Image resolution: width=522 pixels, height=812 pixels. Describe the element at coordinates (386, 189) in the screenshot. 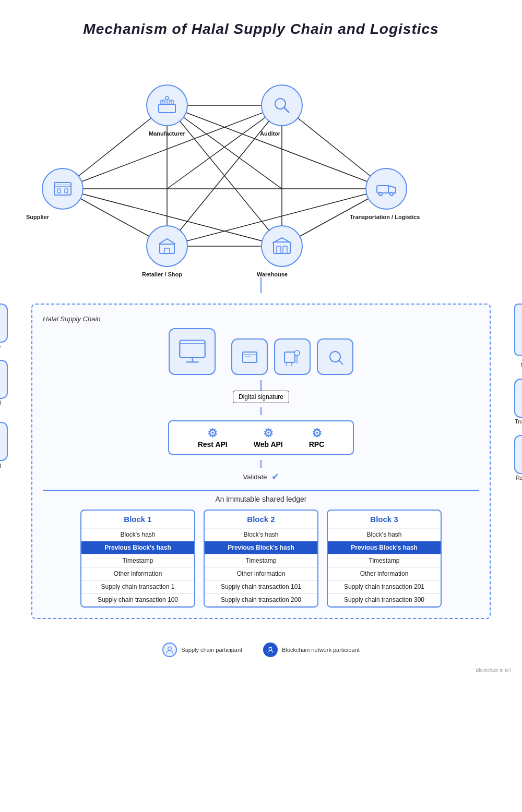

I see `node-retailer` at that location.